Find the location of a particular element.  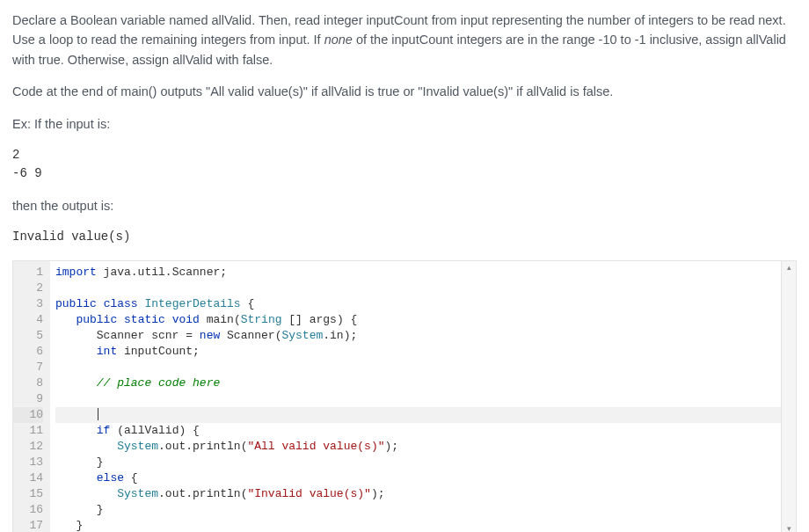

code-line: Scanner scnr = new Scanner(System.in); is located at coordinates (426, 336).